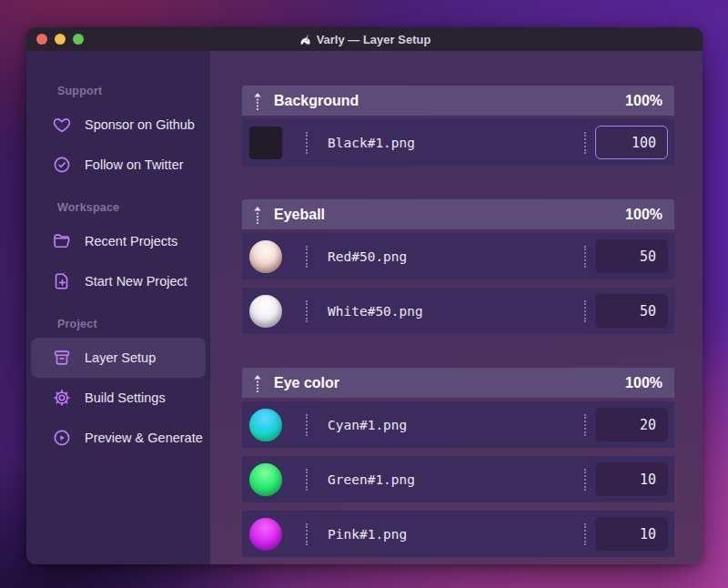  I want to click on window-title: Varly — Layer Setup, so click(365, 40).